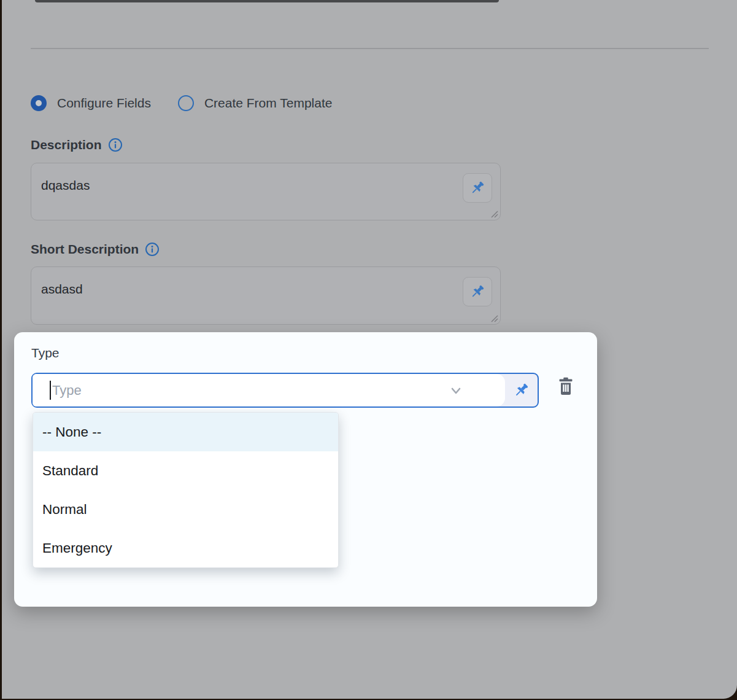  What do you see at coordinates (185, 548) in the screenshot?
I see `dropdown-option-emergency: Emergency` at bounding box center [185, 548].